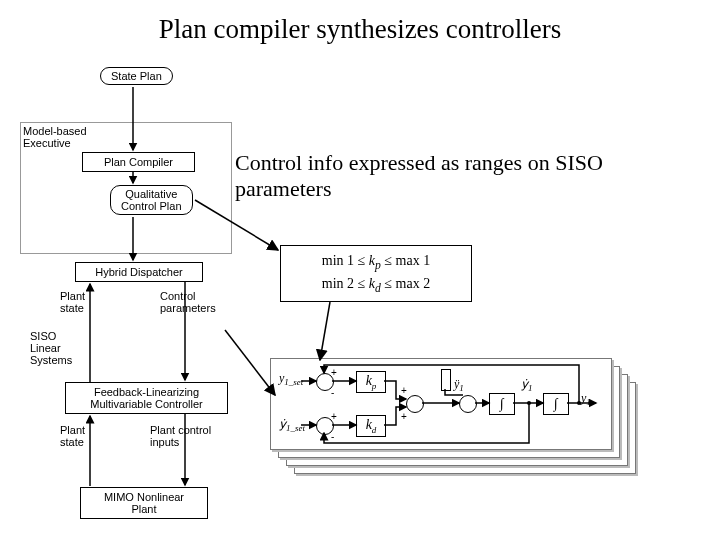 The width and height of the screenshot is (720, 540). I want to click on label-plant-control-inputs: Plant control inputs, so click(180, 436).